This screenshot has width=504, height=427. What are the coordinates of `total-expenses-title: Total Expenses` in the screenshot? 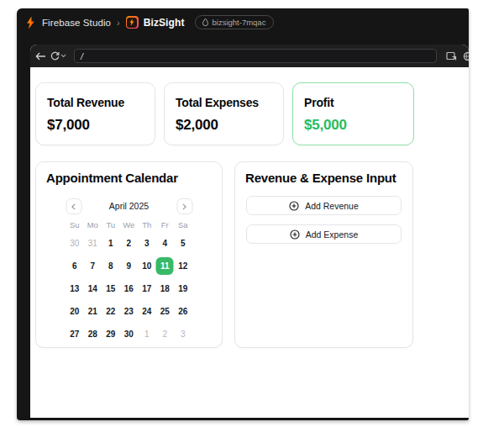 It's located at (223, 103).